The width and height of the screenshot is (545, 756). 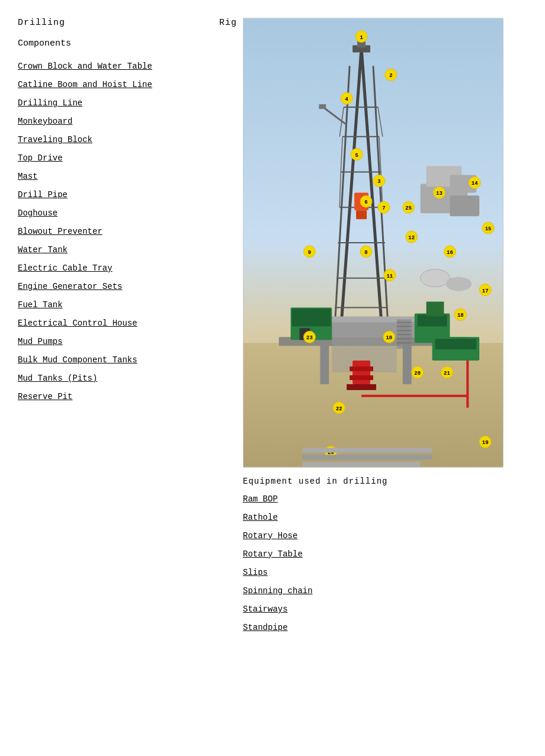 What do you see at coordinates (127, 176) in the screenshot?
I see `left-nav-link-6: Mast` at bounding box center [127, 176].